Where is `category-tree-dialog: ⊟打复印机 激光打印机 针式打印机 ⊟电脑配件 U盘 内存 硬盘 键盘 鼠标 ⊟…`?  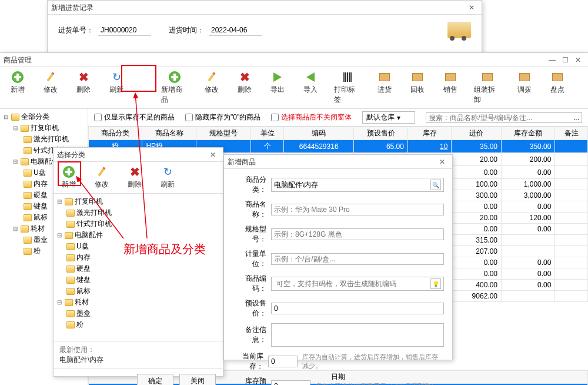
category-tree-dialog: ⊟打复印机 激光打印机 针式打印机 ⊟电脑配件 U盘 内存 硬盘 键盘 鼠标 ⊟… is located at coordinates (138, 267).